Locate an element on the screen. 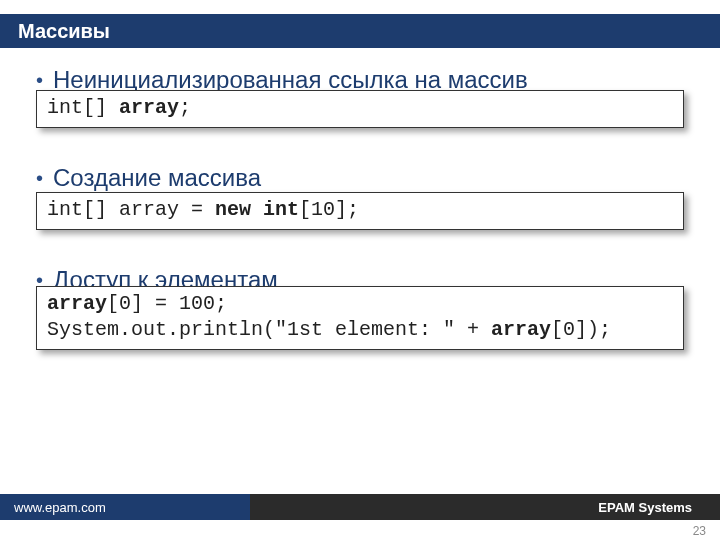  footer-brand: EPAM Systems is located at coordinates (645, 508).